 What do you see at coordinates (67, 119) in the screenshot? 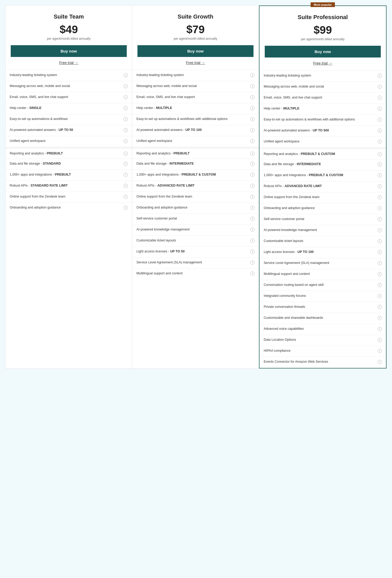
I see `feature-text: Easy-to-set up automations & workflows` at bounding box center [67, 119].